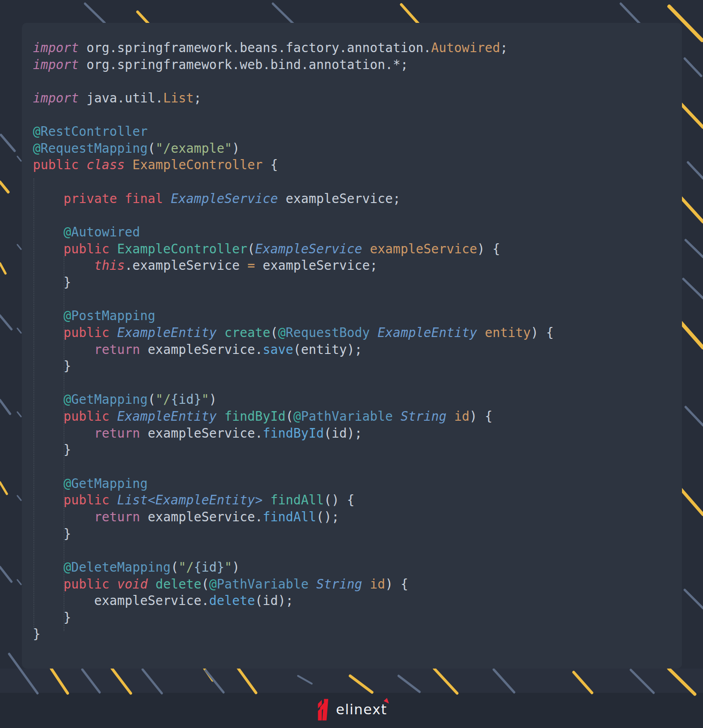  Describe the element at coordinates (236, 148) in the screenshot. I see `code-token: )` at that location.